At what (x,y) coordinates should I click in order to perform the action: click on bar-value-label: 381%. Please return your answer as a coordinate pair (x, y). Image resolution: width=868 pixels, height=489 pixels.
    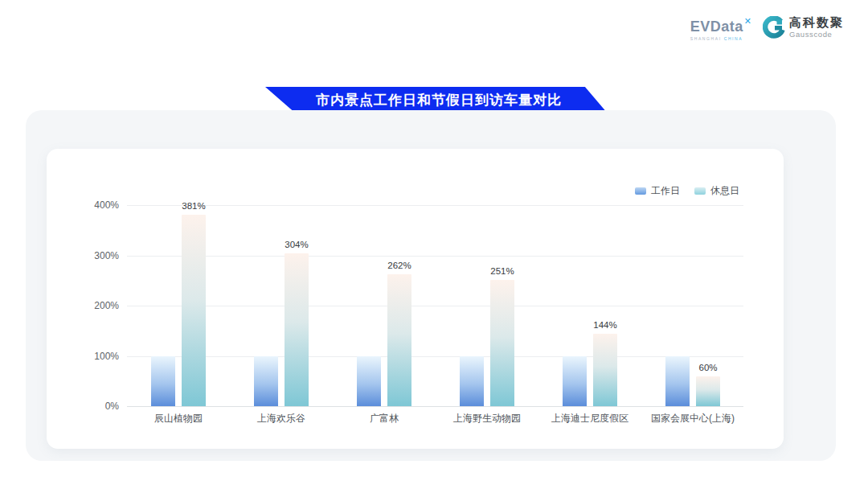
    Looking at the image, I should click on (194, 206).